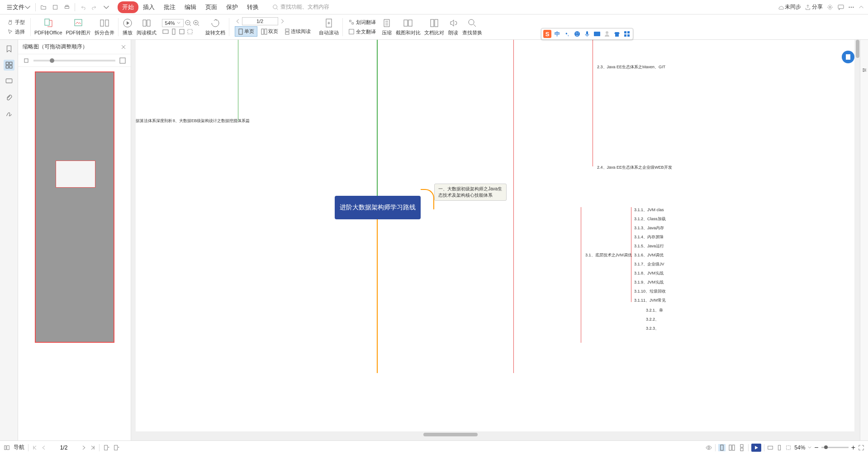 This screenshot has width=868, height=454. What do you see at coordinates (67, 7) in the screenshot?
I see `print-button` at bounding box center [67, 7].